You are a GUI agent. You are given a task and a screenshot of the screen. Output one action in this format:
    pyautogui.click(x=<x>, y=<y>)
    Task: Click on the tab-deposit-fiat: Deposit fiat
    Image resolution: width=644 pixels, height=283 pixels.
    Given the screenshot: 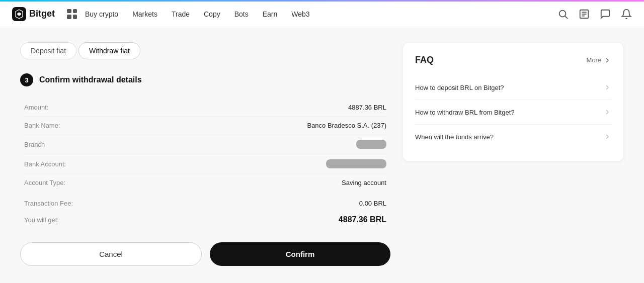 What is the action you would take?
    pyautogui.click(x=48, y=51)
    